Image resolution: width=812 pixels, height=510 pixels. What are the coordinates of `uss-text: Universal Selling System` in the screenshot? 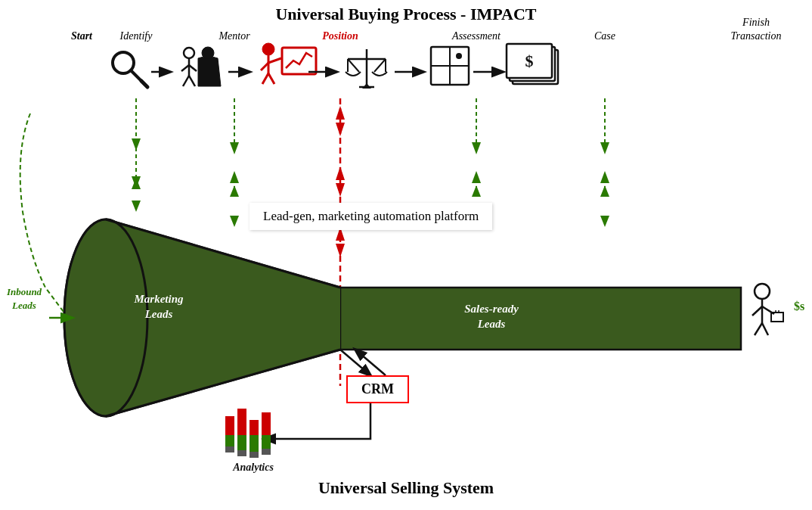 It's located at (406, 487).